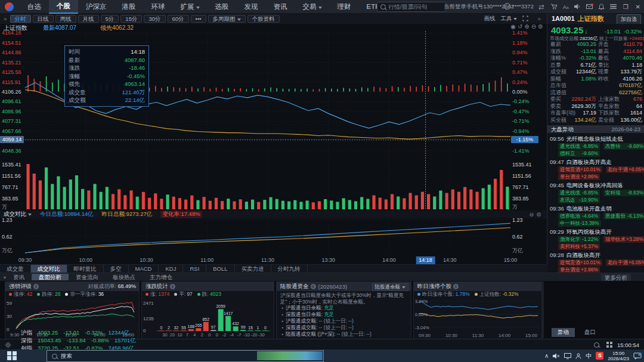 This screenshot has width=644, height=362. What do you see at coordinates (290, 269) in the screenshot?
I see `indicator-tab-分时九转: 分时九转` at bounding box center [290, 269].